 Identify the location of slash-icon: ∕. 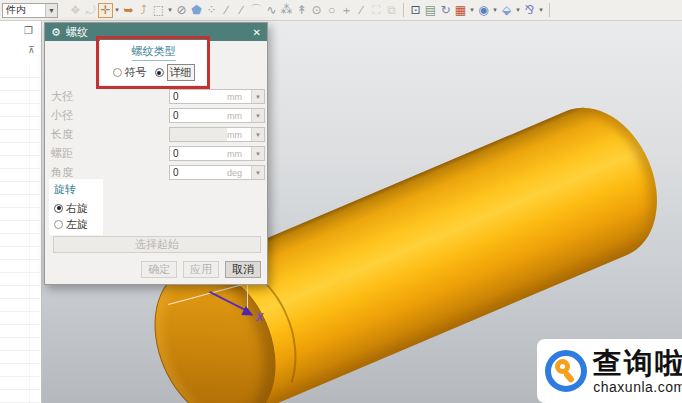
(362, 10).